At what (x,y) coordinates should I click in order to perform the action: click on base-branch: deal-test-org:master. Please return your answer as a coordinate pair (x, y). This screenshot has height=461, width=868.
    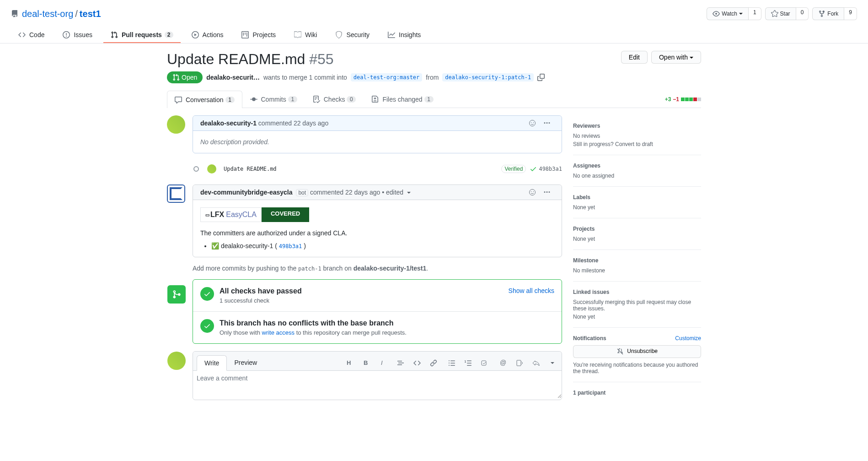
    Looking at the image, I should click on (387, 77).